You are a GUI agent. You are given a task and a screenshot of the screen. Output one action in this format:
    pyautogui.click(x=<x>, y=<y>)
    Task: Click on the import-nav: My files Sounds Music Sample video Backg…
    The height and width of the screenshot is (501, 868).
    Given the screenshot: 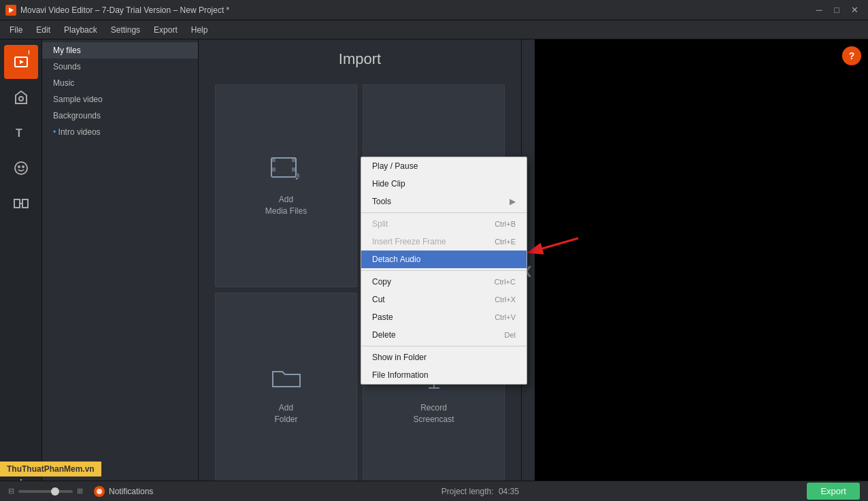 What is the action you would take?
    pyautogui.click(x=120, y=91)
    